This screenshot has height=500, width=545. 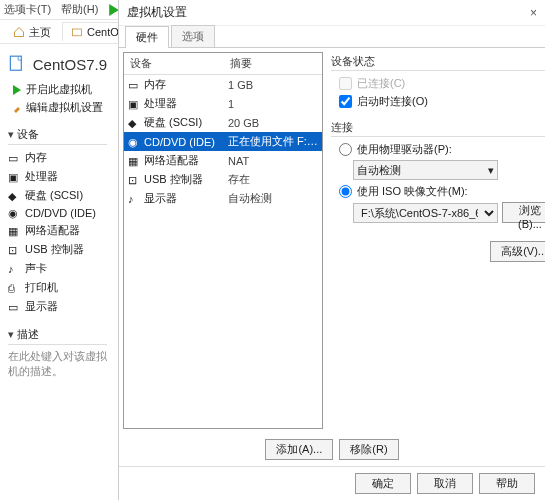 I want to click on sidebar-device-item: ◉CD/DVD (IDE), so click(x=58, y=213).